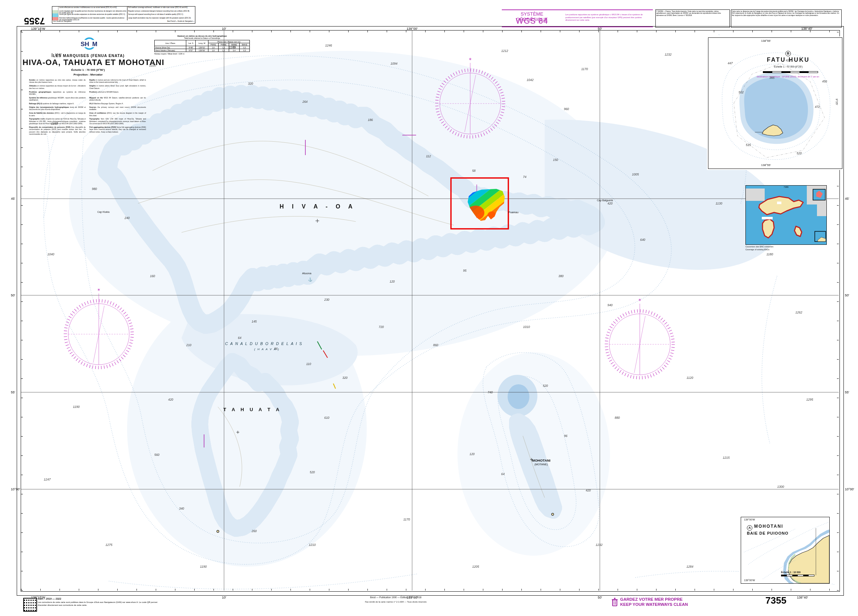 The height and width of the screenshot is (616, 858). What do you see at coordinates (264, 344) in the screenshot?
I see `sea-label-canal-du-bordelais: C A N A L D U B O R D E L A I S` at bounding box center [264, 344].